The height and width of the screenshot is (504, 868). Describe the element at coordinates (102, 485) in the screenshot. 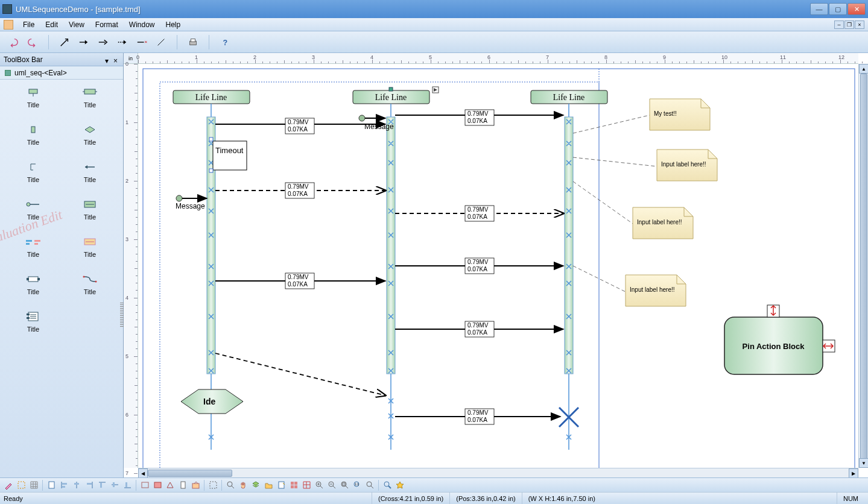

I see `btb-align-t-icon` at that location.